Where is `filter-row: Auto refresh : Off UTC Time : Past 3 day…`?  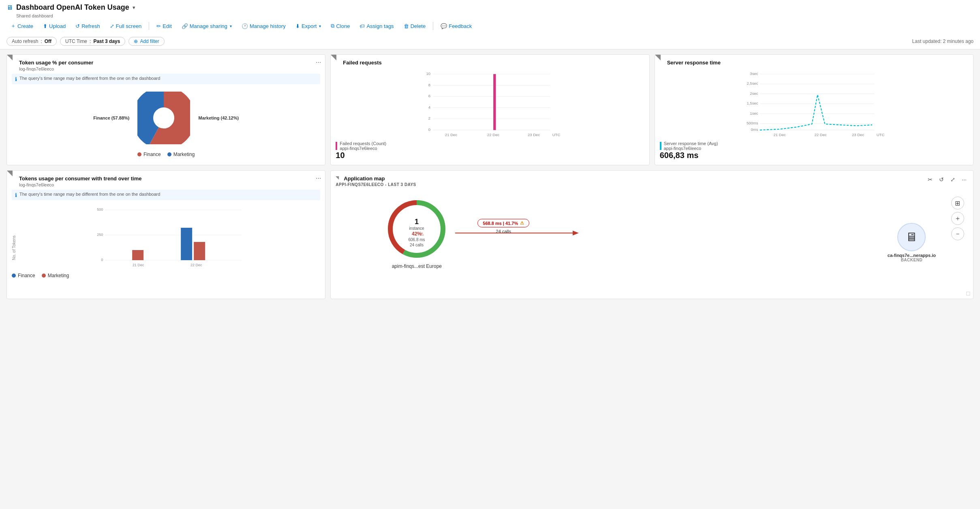 filter-row: Auto refresh : Off UTC Time : Past 3 day… is located at coordinates (490, 41).